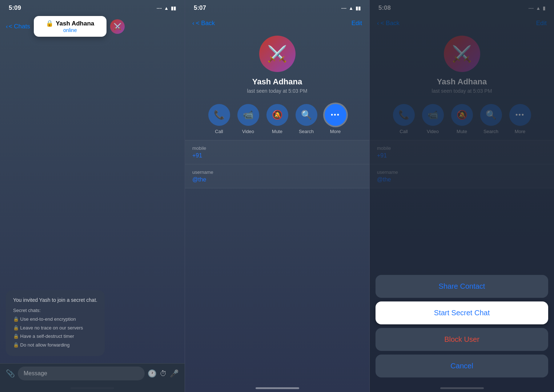 The image size is (554, 392). I want to click on status-bar-p1: 5:09 ···· ▲ ▮▮, so click(92, 7).